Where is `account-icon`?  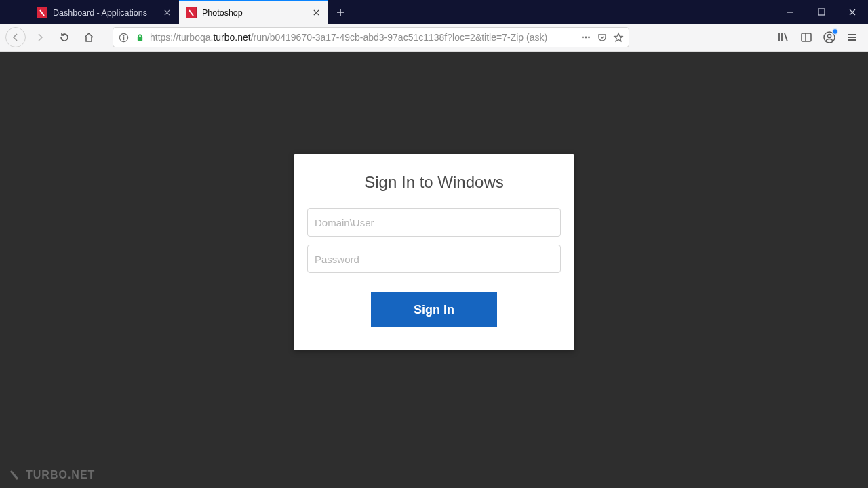 account-icon is located at coordinates (829, 37).